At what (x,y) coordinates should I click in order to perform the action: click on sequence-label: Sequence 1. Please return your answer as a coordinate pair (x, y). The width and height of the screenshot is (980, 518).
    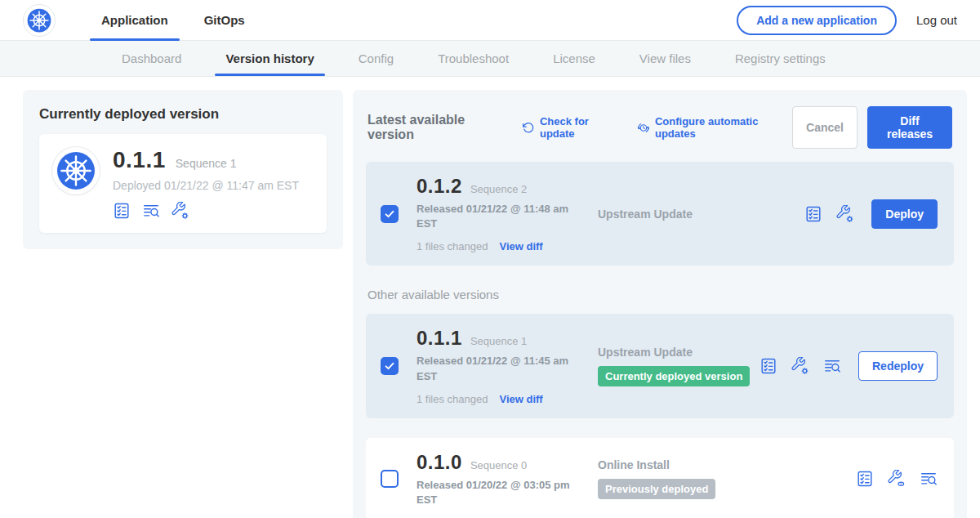
    Looking at the image, I should click on (498, 342).